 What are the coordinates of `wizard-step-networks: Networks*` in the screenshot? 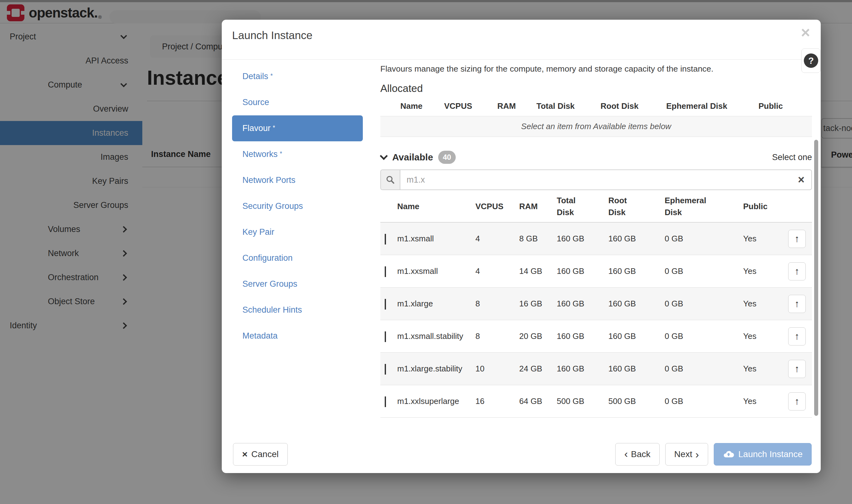 It's located at (298, 154).